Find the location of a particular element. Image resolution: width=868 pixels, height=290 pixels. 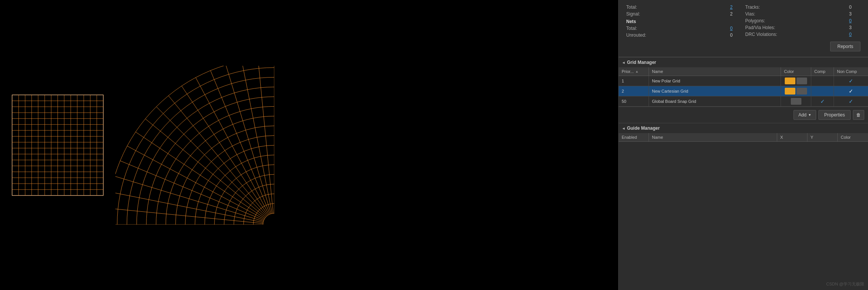

table-row: 1 New Polar Grid ✓ is located at coordinates (743, 81).